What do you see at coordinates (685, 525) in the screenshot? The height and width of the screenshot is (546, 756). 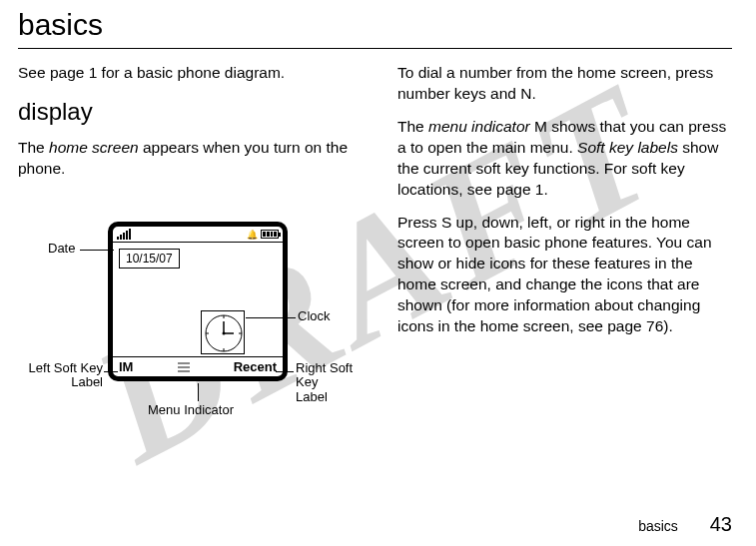 I see `page-footer: basics 43` at bounding box center [685, 525].